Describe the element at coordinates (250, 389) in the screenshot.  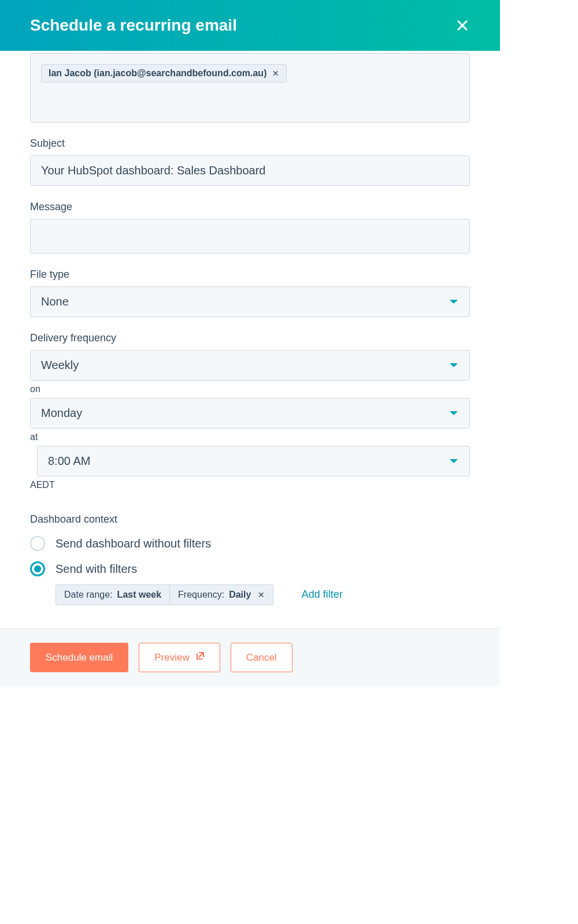
I see `on-label: on` at that location.